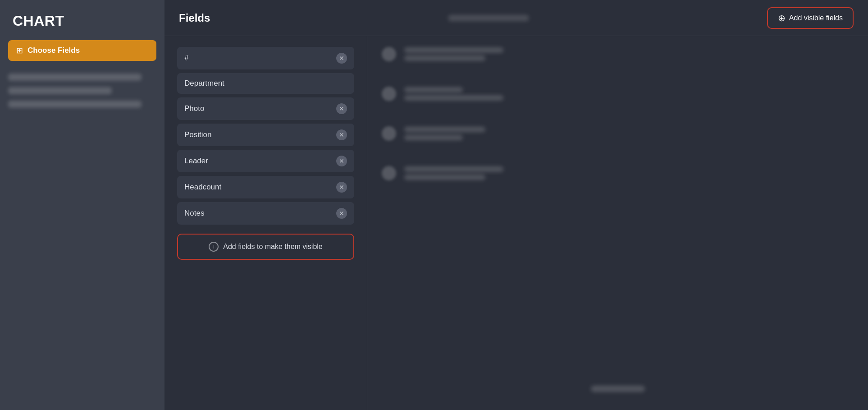  I want to click on page-title: Fields, so click(195, 18).